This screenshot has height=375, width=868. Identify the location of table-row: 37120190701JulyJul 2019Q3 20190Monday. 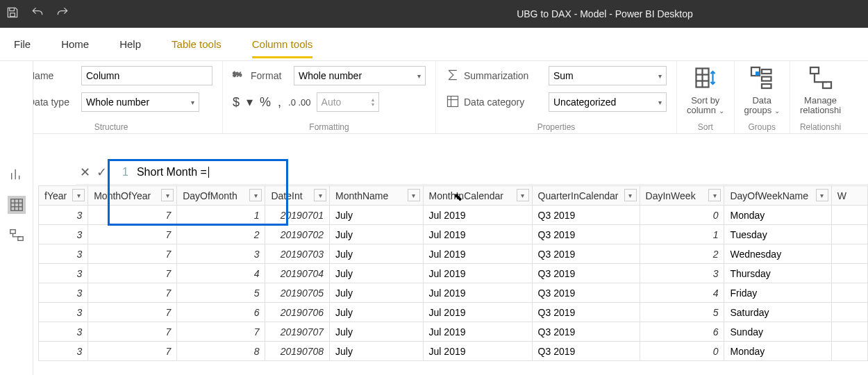
(453, 215).